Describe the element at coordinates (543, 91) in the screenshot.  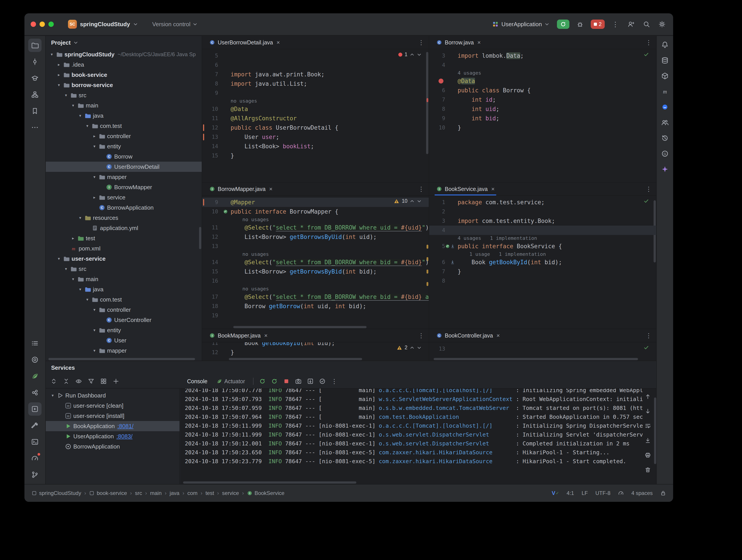
I see `code-editor: 3import lombok.Data;44 usages@Data6publi…` at that location.